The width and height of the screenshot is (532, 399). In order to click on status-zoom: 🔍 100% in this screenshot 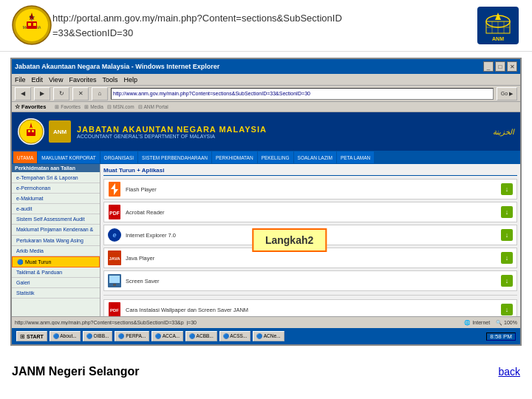, I will do `click(507, 323)`.